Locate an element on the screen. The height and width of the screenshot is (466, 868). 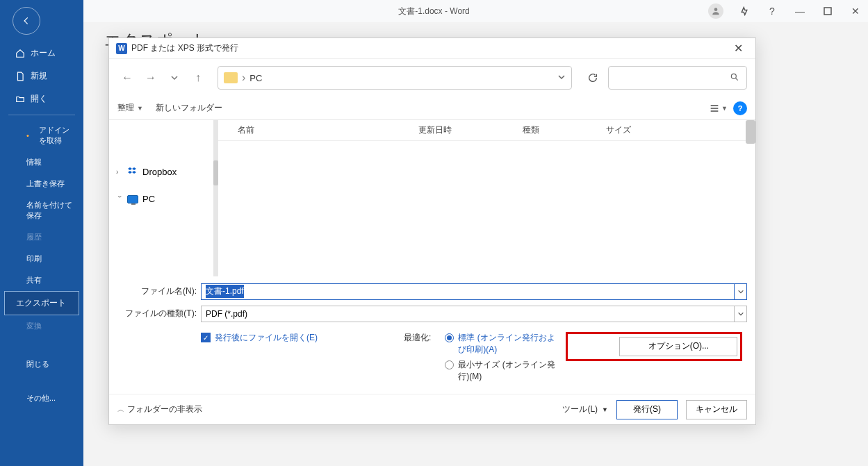
col-kind: 種類 is located at coordinates (564, 131).